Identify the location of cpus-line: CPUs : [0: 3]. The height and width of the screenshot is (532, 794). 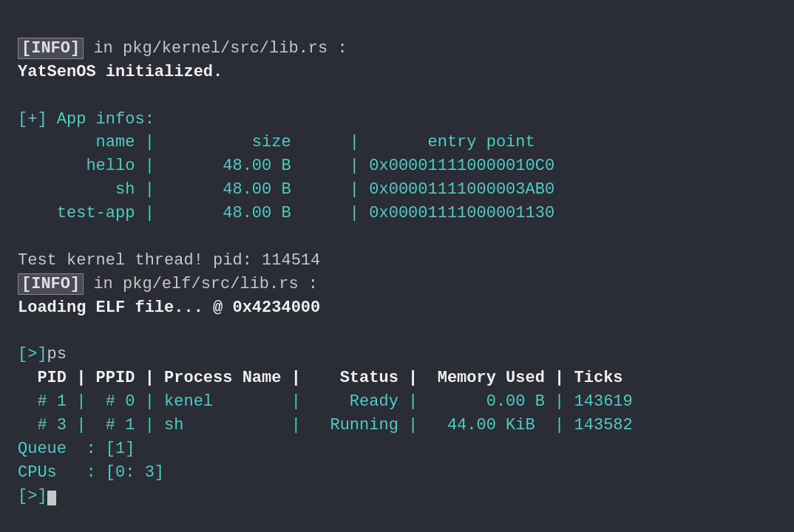
(91, 473).